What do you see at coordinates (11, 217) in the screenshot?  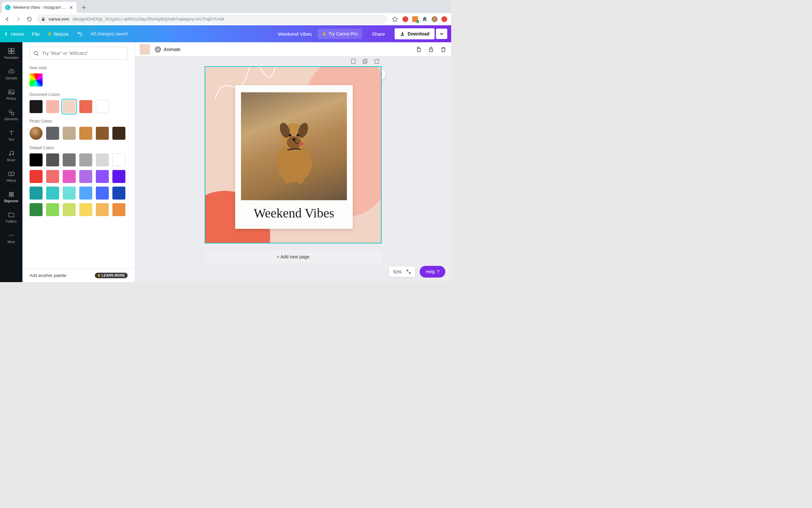 I see `nav-folders: Folders` at bounding box center [11, 217].